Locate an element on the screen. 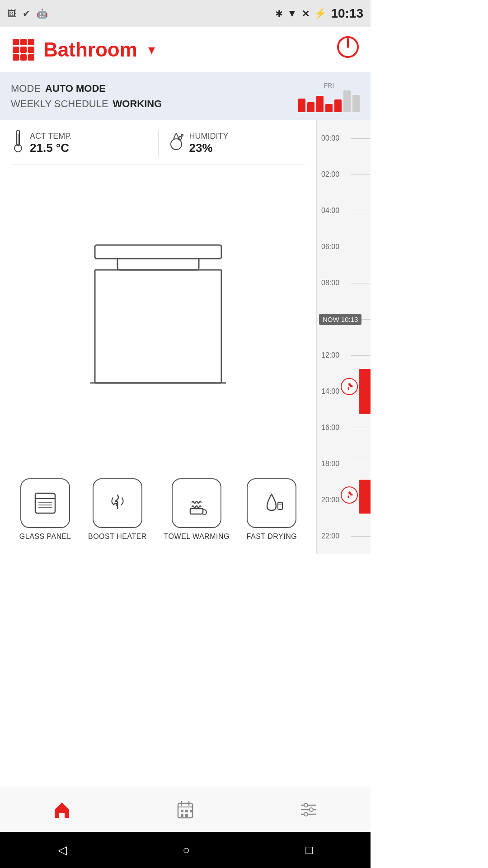 The height and width of the screenshot is (868, 488). glass-panel-button: GLASS PANEL is located at coordinates (45, 509).